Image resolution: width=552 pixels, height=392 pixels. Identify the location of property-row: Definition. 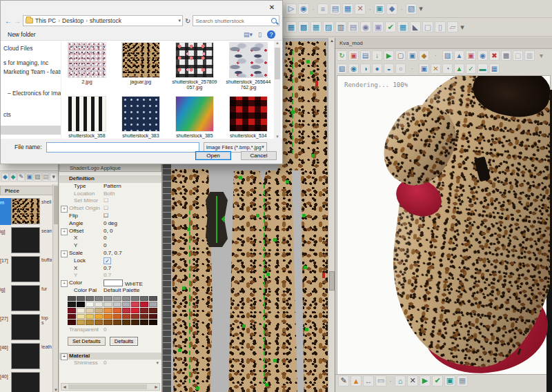
(110, 179).